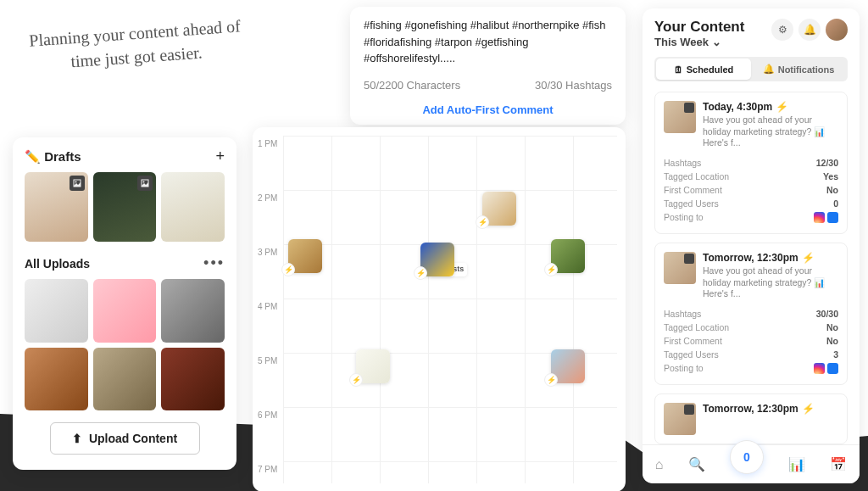 The image size is (868, 491). Describe the element at coordinates (807, 70) in the screenshot. I see `tab-notifications-label: Notifications` at that location.